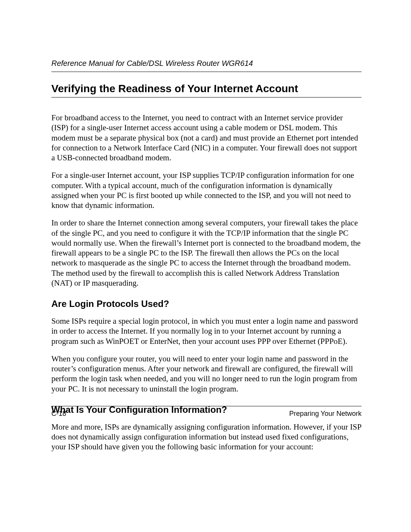 This screenshot has height=532, width=411. Describe the element at coordinates (59, 414) in the screenshot. I see `page-number: C-18` at that location.